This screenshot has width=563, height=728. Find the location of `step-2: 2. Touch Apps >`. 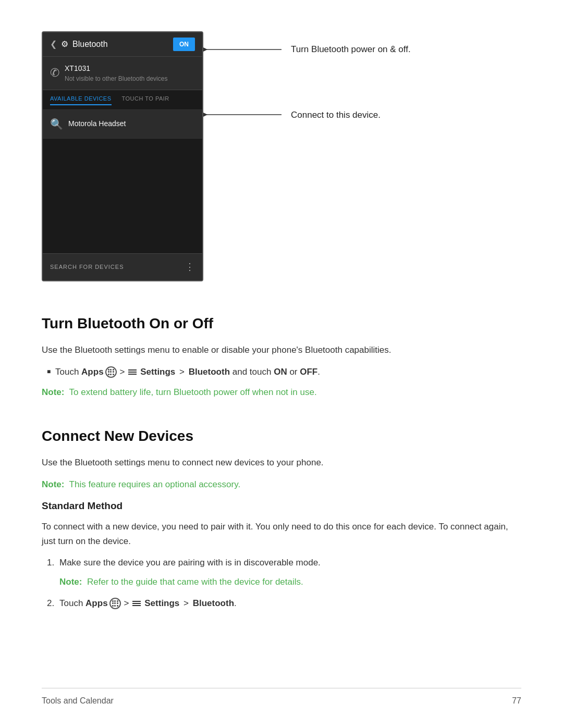

step-2: 2. Touch Apps > is located at coordinates (284, 603).